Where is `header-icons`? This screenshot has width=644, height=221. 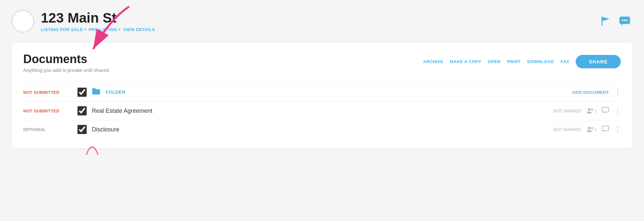 header-icons is located at coordinates (615, 21).